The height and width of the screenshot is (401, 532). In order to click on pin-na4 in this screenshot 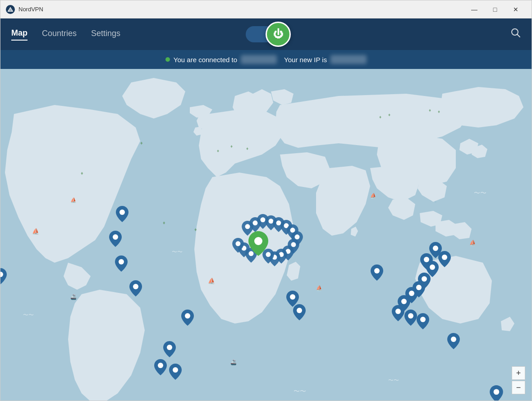, I will do `click(136, 288)`.